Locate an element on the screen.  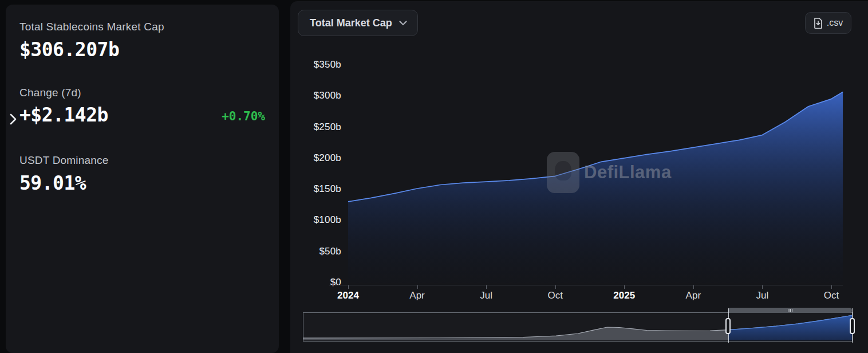
y-axis-tick-label: $0 is located at coordinates (318, 283).